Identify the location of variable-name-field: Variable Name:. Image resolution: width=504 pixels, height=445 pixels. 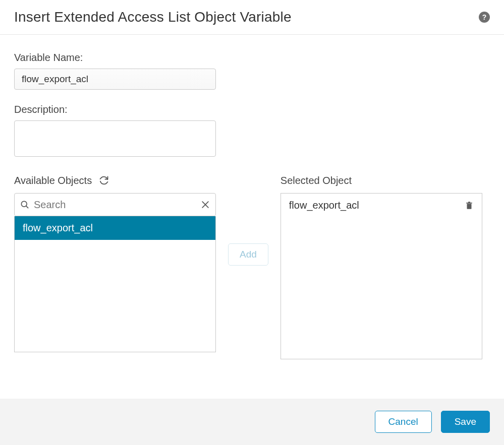
(252, 71).